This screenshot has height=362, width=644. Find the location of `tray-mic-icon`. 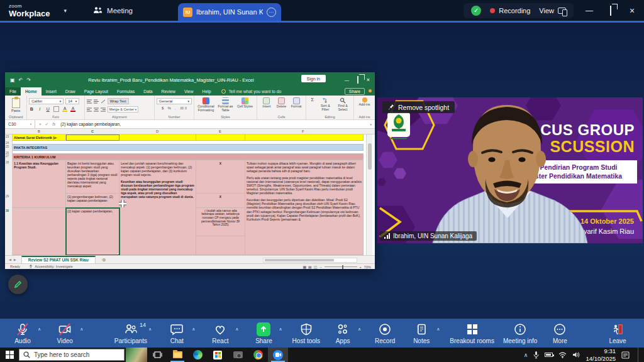

tray-mic-icon is located at coordinates (536, 355).